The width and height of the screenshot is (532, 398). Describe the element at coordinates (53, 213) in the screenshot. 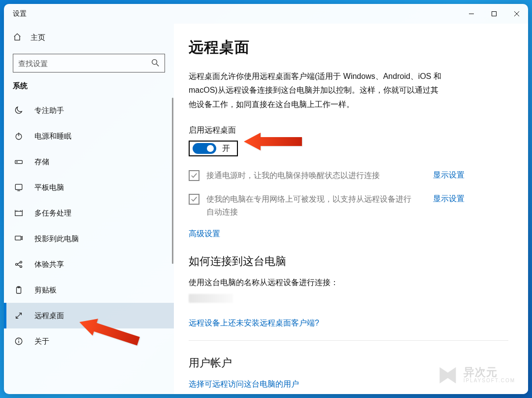

I see `sidebar-item-label: 多任务处理` at that location.